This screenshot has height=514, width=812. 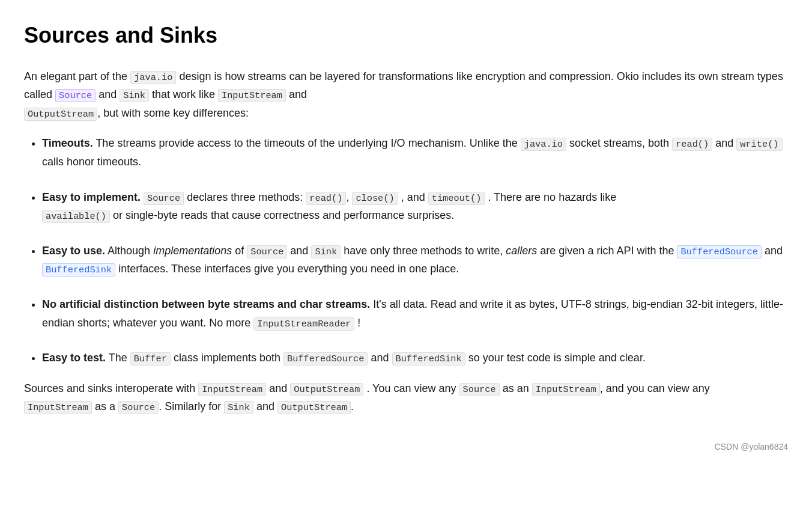 I want to click on timeouts-text1: The streams provide access to the timeou…, so click(x=306, y=143).